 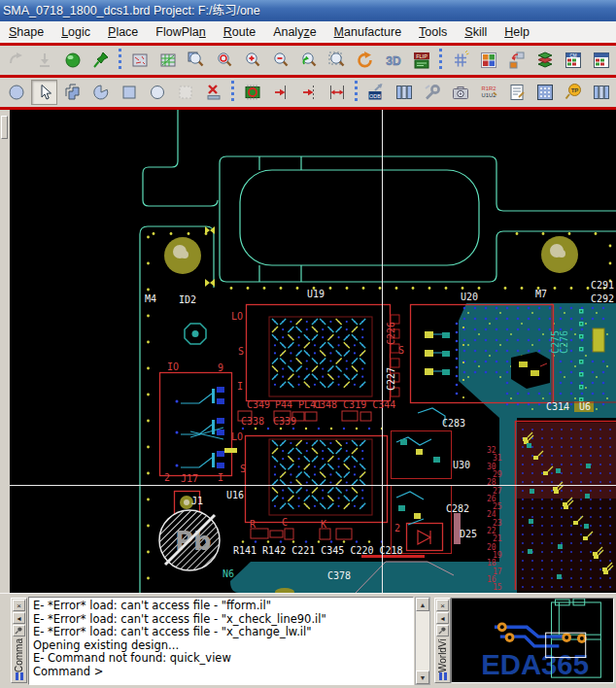 What do you see at coordinates (193, 541) in the screenshot?
I see `pb-text: Pb` at bounding box center [193, 541].